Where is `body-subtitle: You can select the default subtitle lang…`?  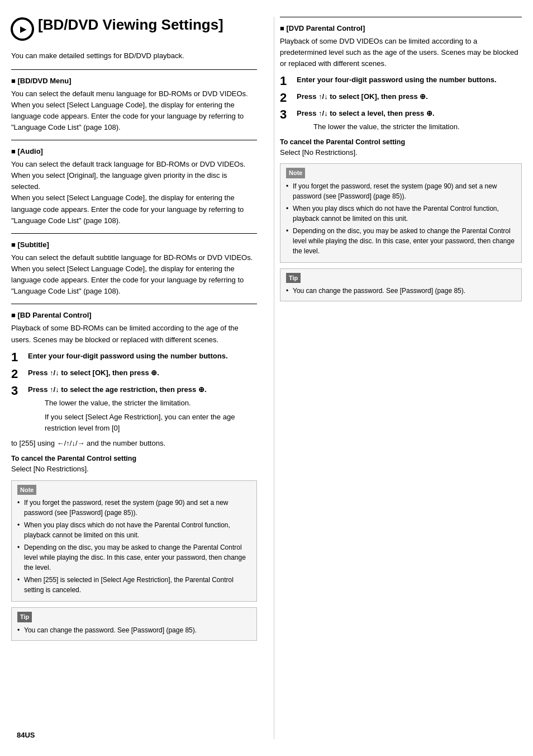 body-subtitle: You can select the default subtitle lang… is located at coordinates (134, 275).